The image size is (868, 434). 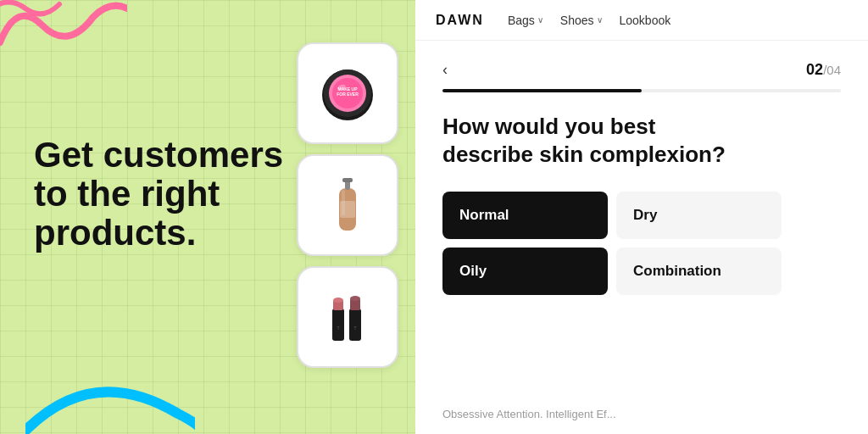 I want to click on progress-bar, so click(x=642, y=91).